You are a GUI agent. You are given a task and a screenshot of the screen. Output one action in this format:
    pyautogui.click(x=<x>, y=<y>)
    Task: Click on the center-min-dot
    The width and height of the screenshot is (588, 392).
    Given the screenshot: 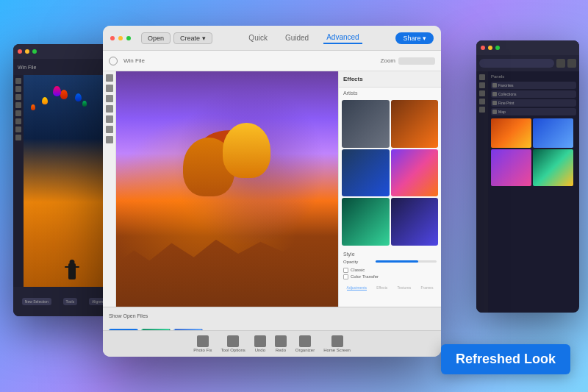 What is the action you would take?
    pyautogui.click(x=121, y=38)
    